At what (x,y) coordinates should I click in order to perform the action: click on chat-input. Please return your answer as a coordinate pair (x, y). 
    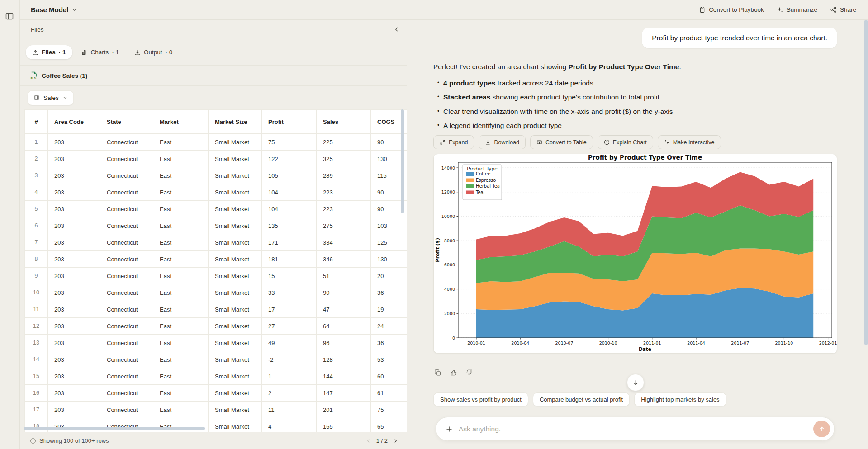
    Looking at the image, I should click on (633, 429).